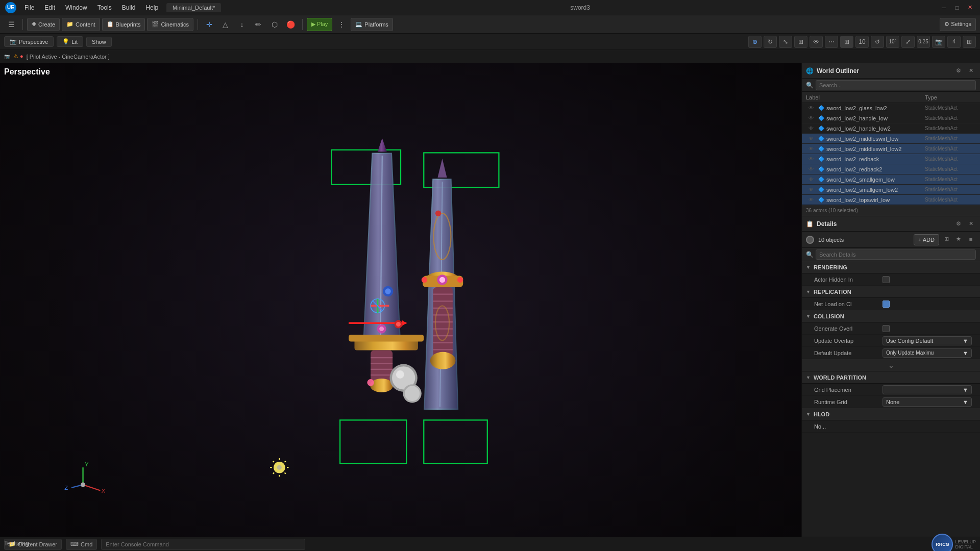  I want to click on attribute-button: 🔴, so click(291, 24).